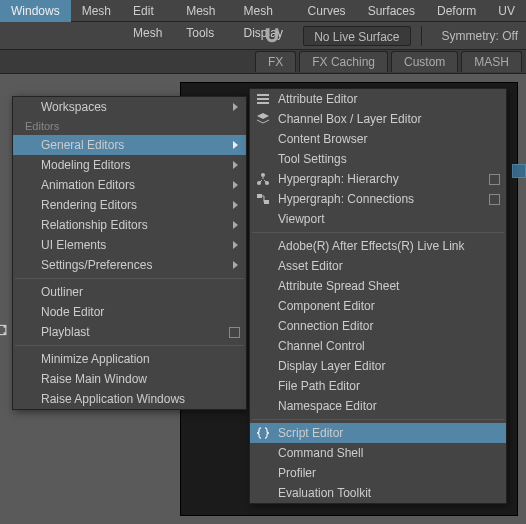  I want to click on viewport-item: Viewport, so click(378, 219).